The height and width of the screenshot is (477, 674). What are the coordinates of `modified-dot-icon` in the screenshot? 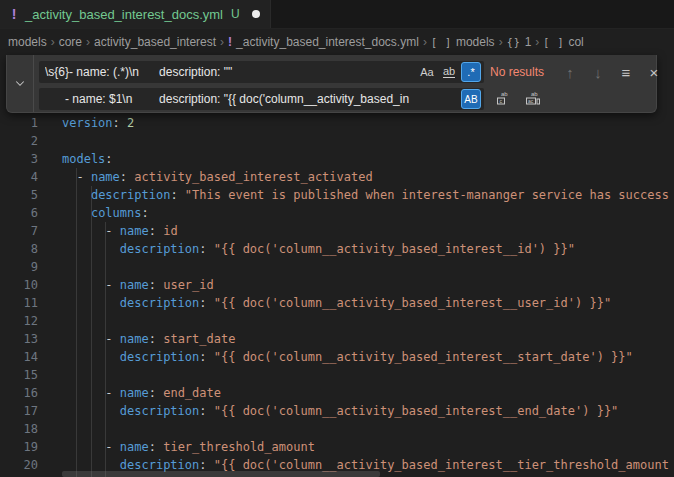 It's located at (256, 14).